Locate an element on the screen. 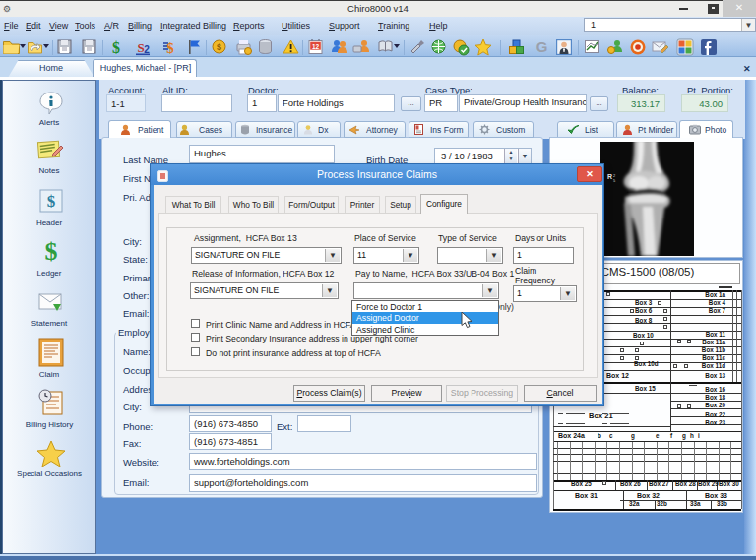  svg-text: G is located at coordinates (542, 47).